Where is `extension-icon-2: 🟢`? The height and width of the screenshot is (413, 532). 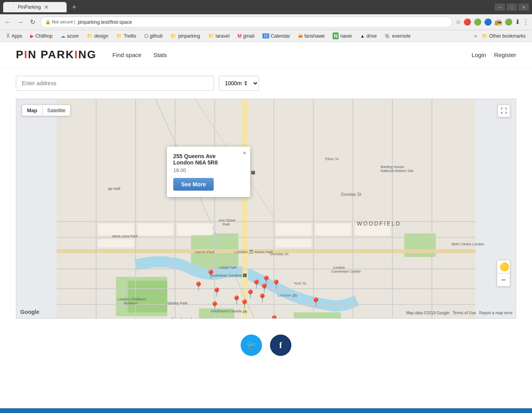 extension-icon-2: 🟢 is located at coordinates (478, 22).